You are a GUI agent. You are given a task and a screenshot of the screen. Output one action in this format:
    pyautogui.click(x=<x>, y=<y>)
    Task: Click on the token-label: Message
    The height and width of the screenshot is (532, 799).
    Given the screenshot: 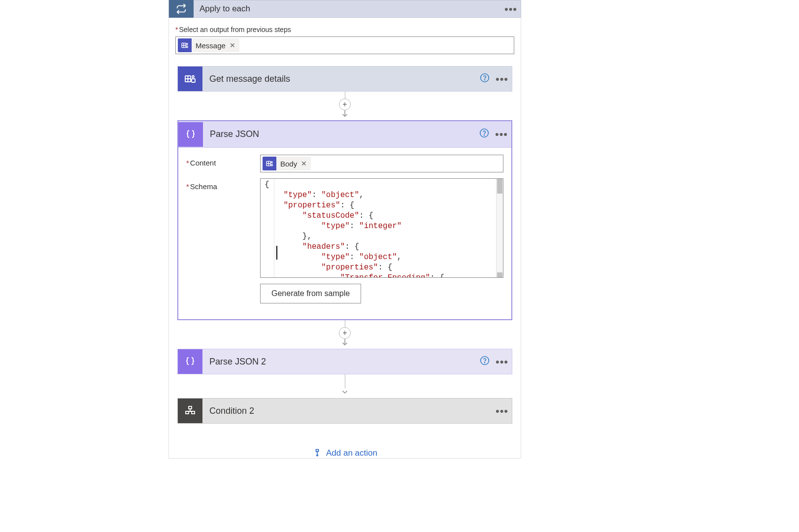 What is the action you would take?
    pyautogui.click(x=211, y=45)
    